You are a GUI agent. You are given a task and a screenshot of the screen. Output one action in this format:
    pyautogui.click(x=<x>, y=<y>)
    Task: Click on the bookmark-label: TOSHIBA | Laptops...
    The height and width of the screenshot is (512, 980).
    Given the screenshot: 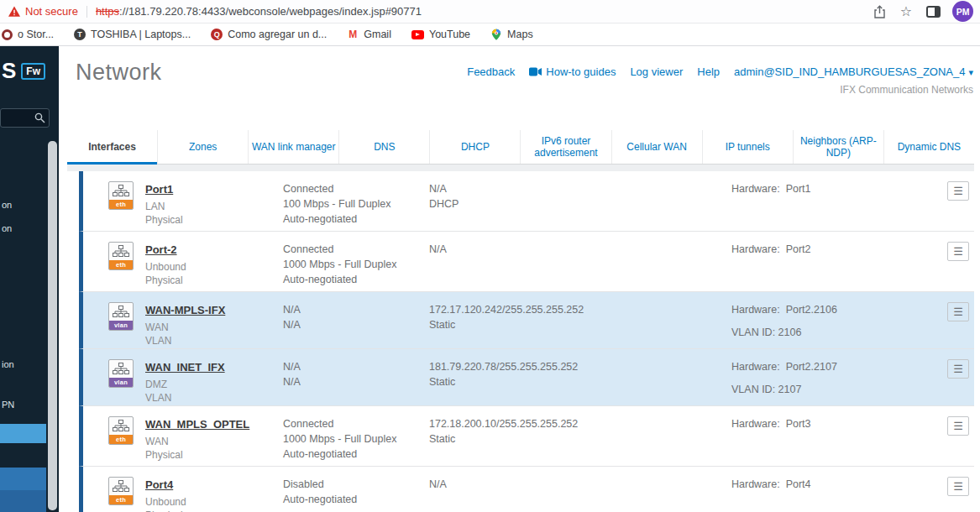 What is the action you would take?
    pyautogui.click(x=141, y=34)
    